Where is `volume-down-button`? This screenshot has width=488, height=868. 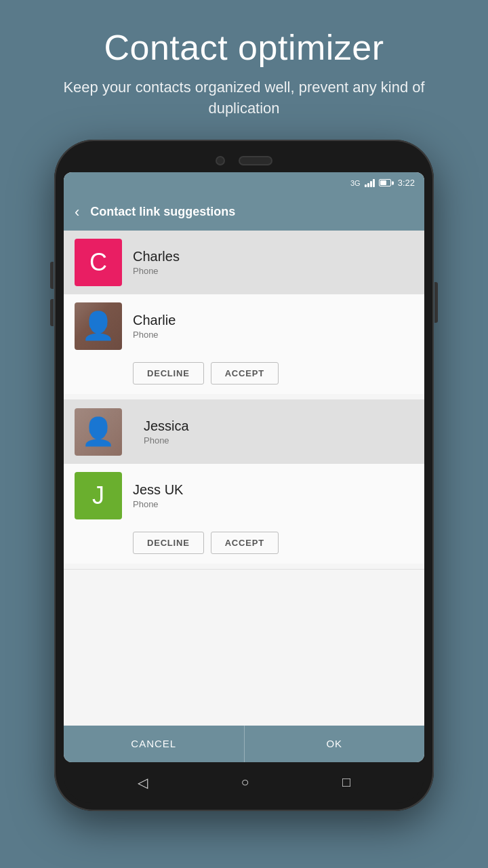 volume-down-button is located at coordinates (52, 313).